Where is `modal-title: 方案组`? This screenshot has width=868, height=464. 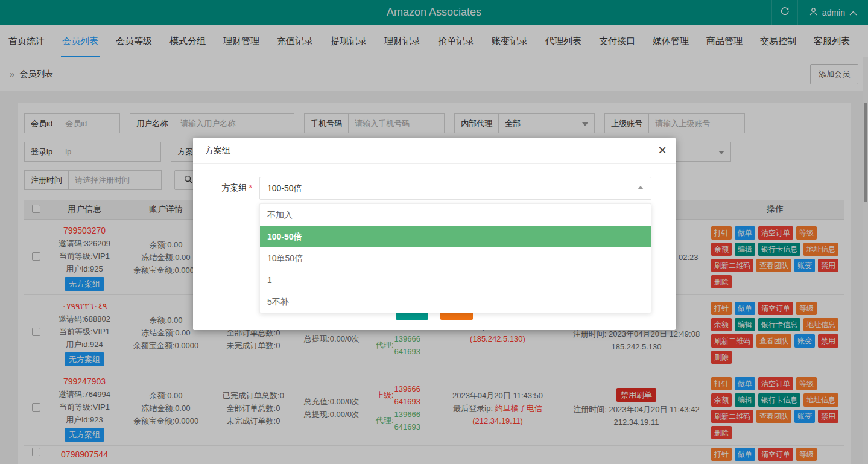 modal-title: 方案组 is located at coordinates (218, 150).